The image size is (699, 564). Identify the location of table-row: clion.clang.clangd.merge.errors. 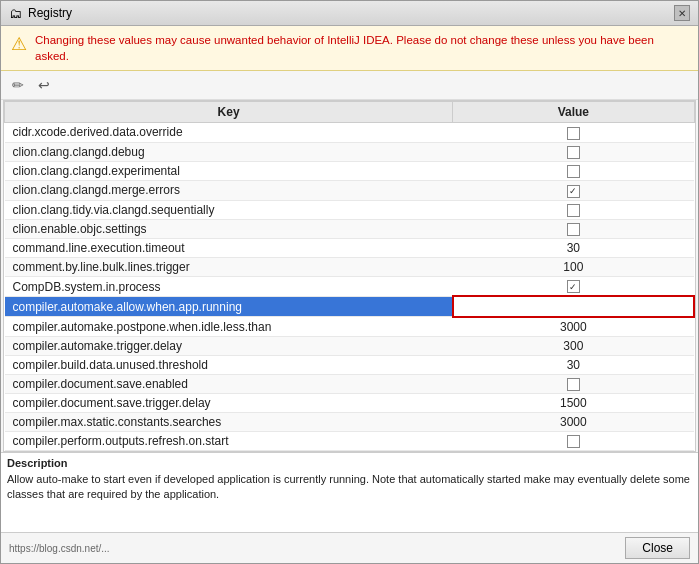
(229, 190).